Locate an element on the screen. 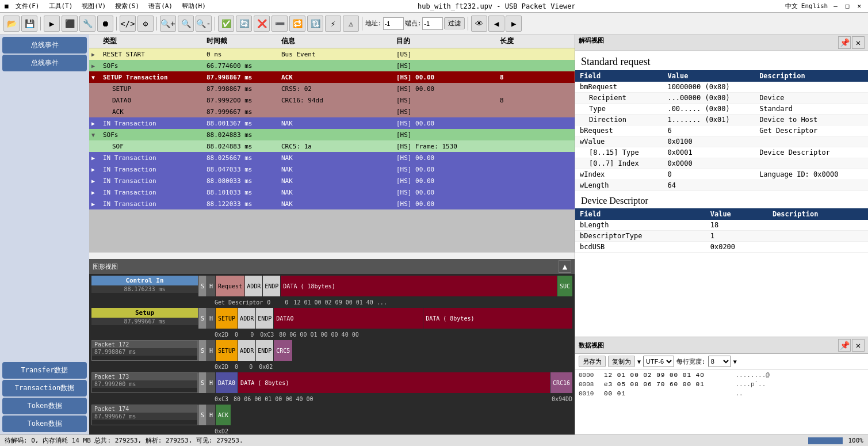 The image size is (868, 446). play-button: ▶ is located at coordinates (52, 24).